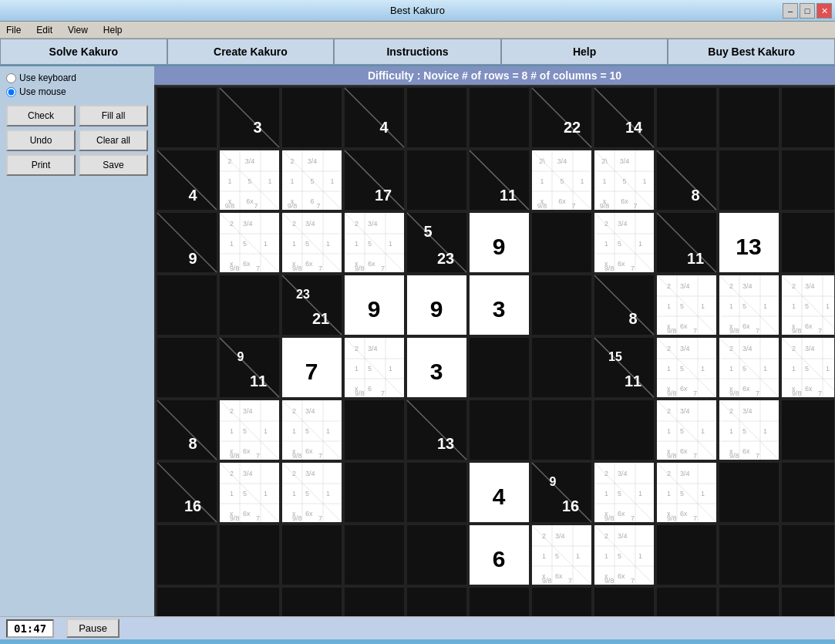 The height and width of the screenshot is (644, 835). I want to click on menu-help: Help, so click(113, 30).